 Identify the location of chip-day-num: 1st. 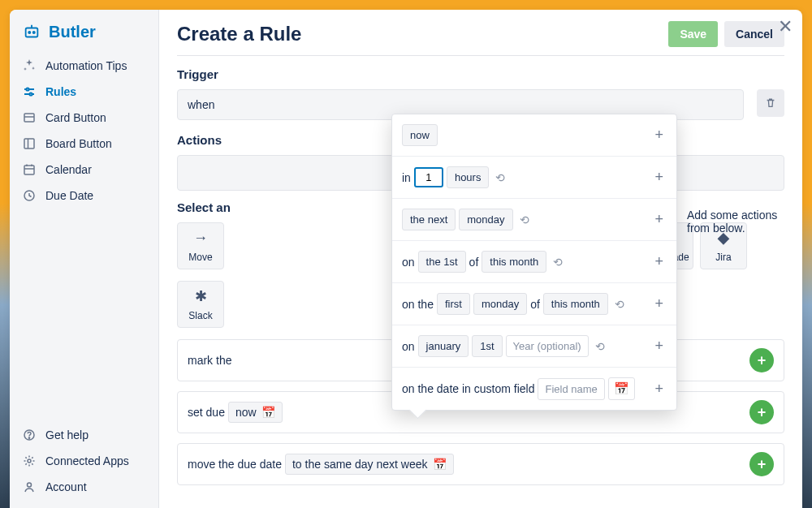
(487, 346).